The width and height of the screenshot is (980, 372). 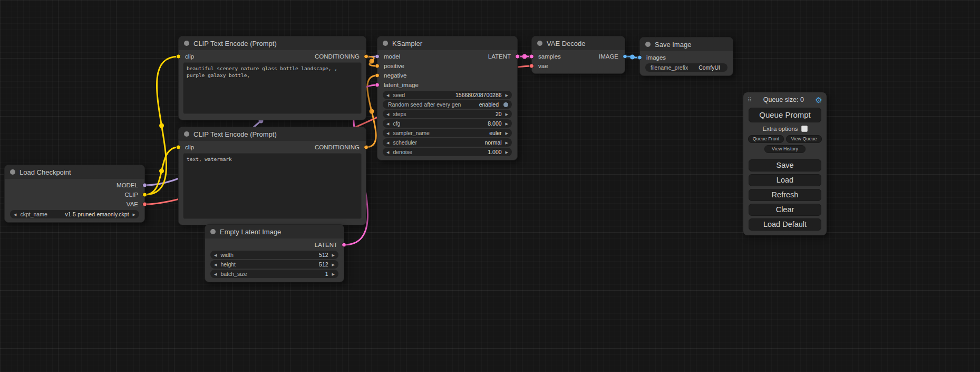 I want to click on sampler-name-combo-widget: ◀ sampler_name euler ▶, so click(x=447, y=133).